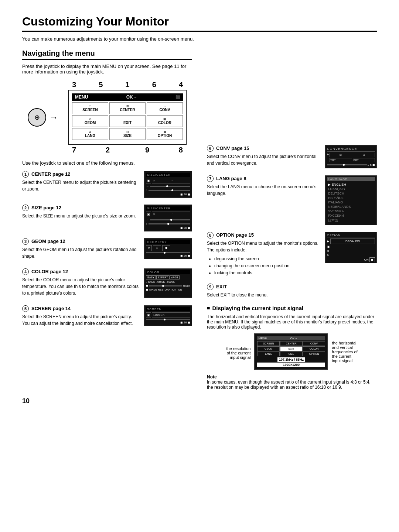  Describe the element at coordinates (341, 160) in the screenshot. I see `top-label: TOP` at that location.